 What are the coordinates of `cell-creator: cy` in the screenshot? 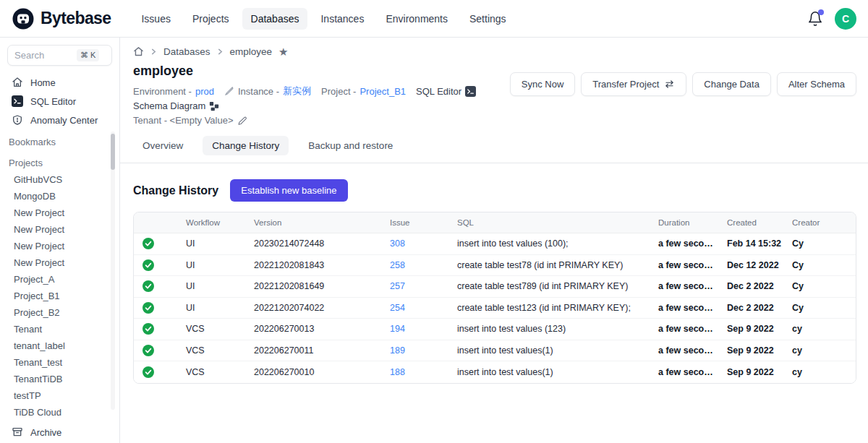 It's located at (820, 329).